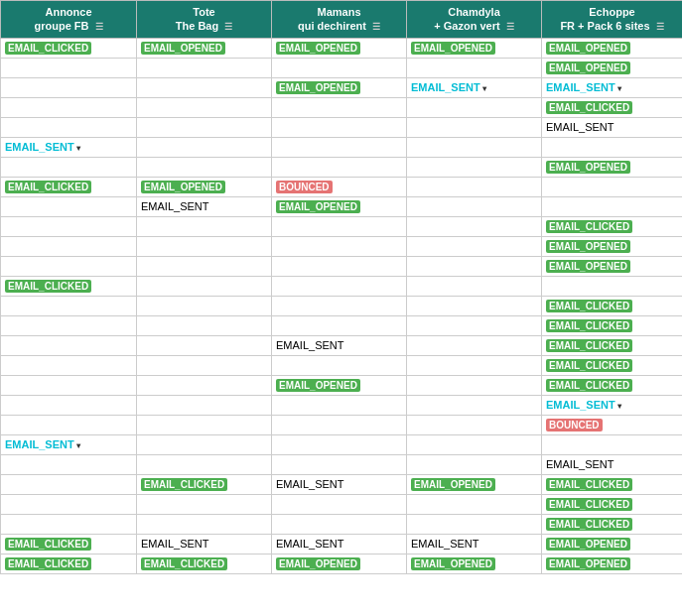  I want to click on table-row: EMAIL_CLICKEDEMAIL_CLICKEDEMAIL_OPENEDEM…, so click(341, 563).